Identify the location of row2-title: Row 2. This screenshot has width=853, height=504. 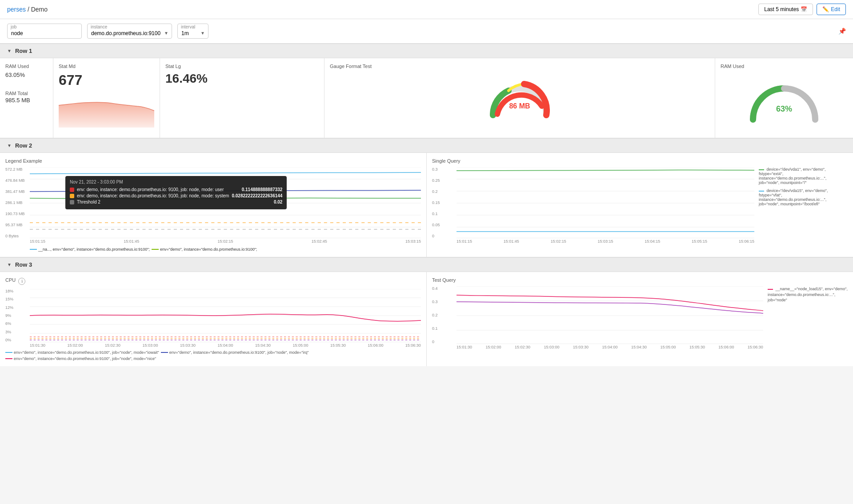
(24, 146).